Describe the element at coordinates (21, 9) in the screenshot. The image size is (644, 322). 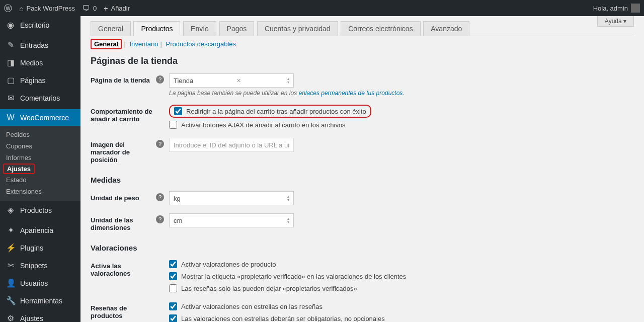
I see `home-icon: ⌂` at that location.